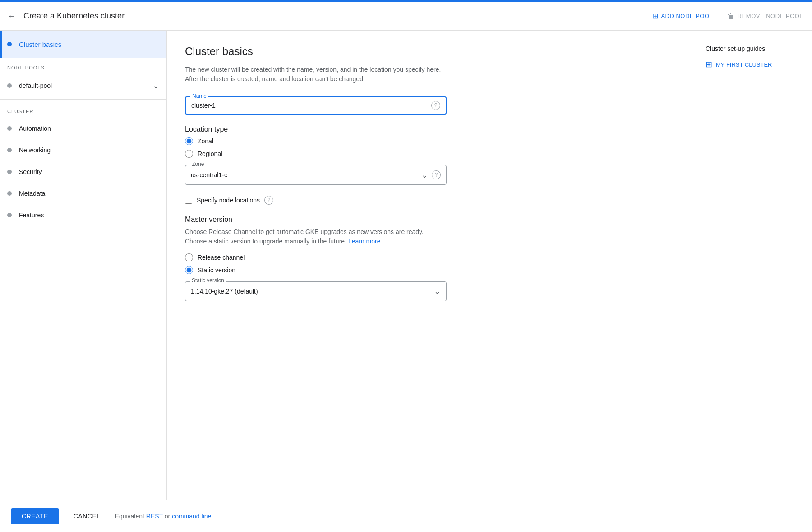 This screenshot has height=532, width=812. What do you see at coordinates (32, 193) in the screenshot?
I see `metadata-label: Metadata` at bounding box center [32, 193].